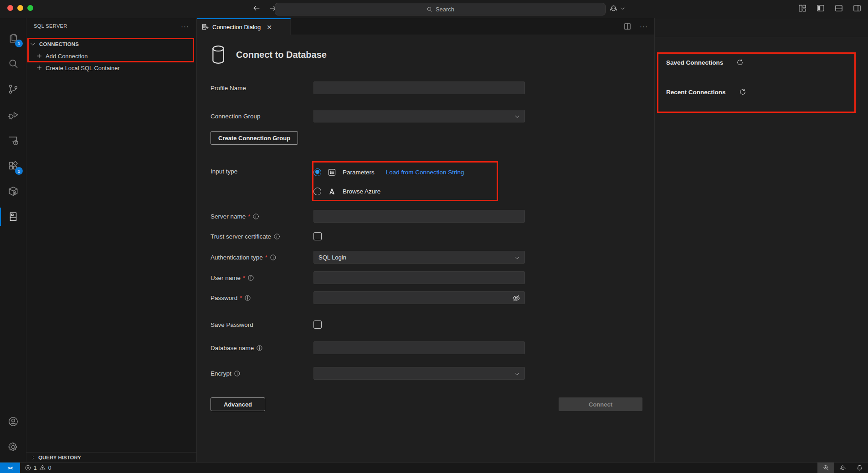 The image size is (868, 473). What do you see at coordinates (761, 28) in the screenshot?
I see `right-panel-header-strip` at bounding box center [761, 28].